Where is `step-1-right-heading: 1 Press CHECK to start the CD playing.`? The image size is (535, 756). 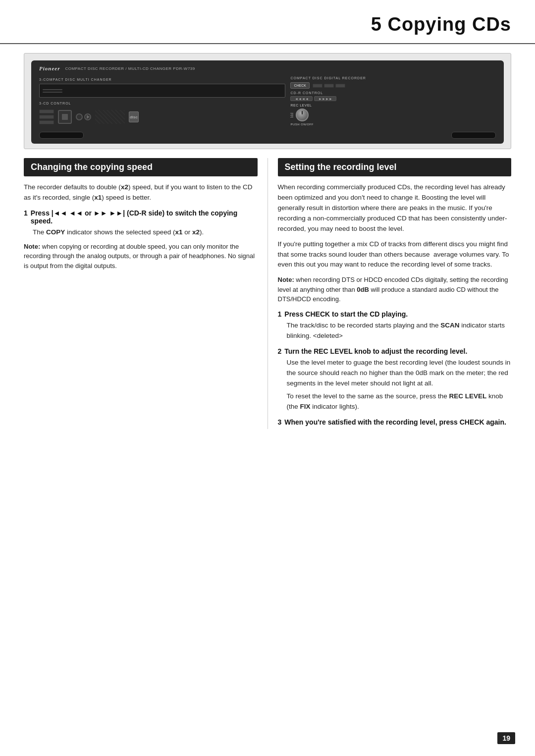 step-1-right-heading: 1 Press CHECK to start the CD playing. is located at coordinates (395, 314).